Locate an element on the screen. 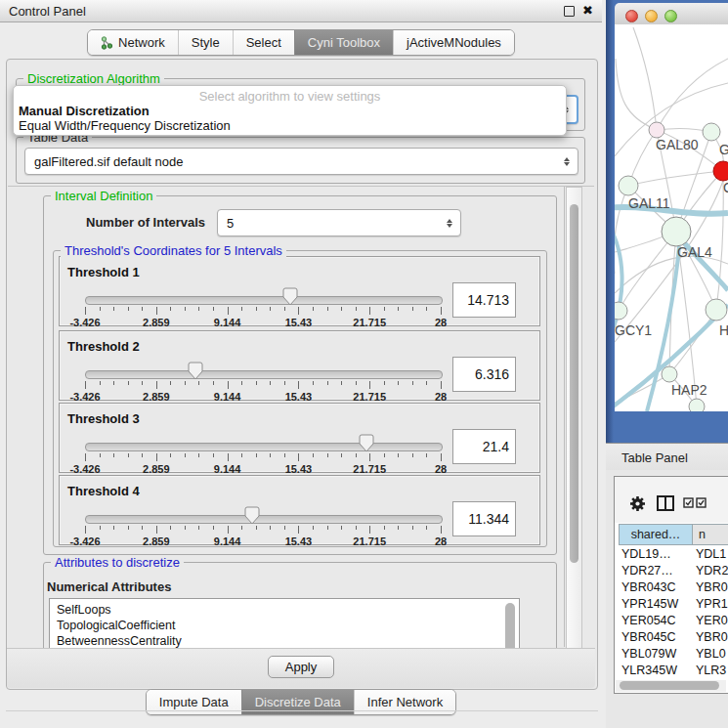 The height and width of the screenshot is (728, 728). table-cell: YBR045C is located at coordinates (651, 637).